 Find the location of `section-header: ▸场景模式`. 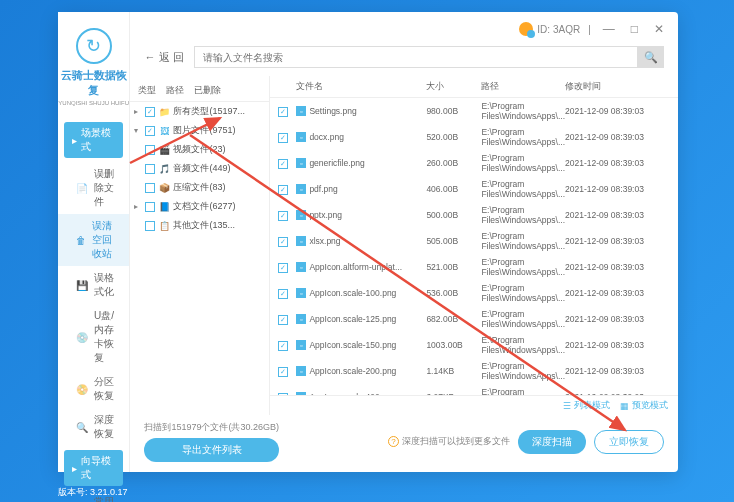

section-header: ▸场景模式 is located at coordinates (94, 140).